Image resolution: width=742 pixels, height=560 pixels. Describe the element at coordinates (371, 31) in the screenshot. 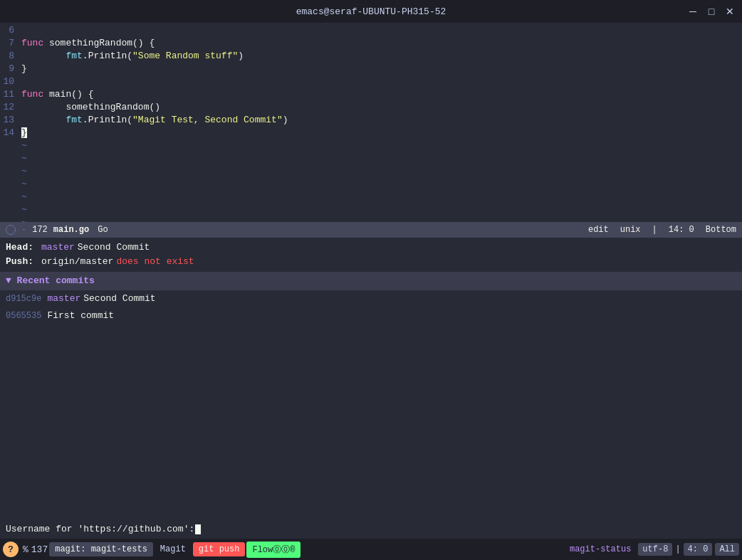

I see `code-line: 6` at that location.